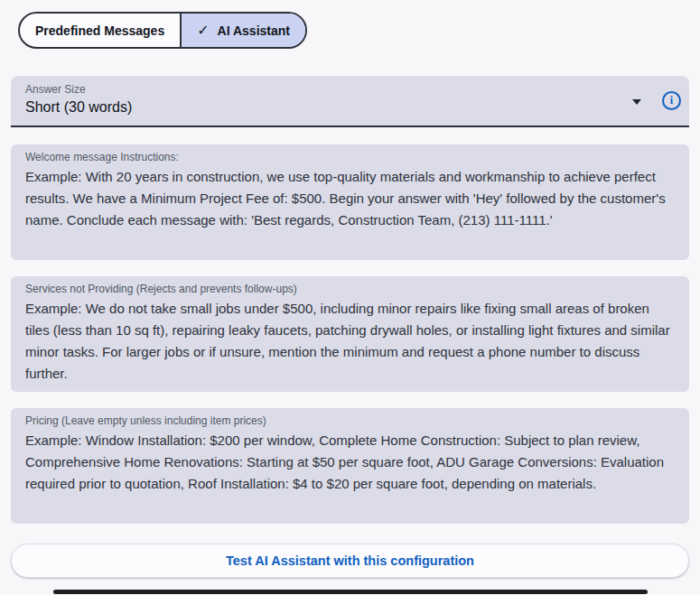  I want to click on answer-size-select: Answer Size Short (30 words) i, so click(350, 101).